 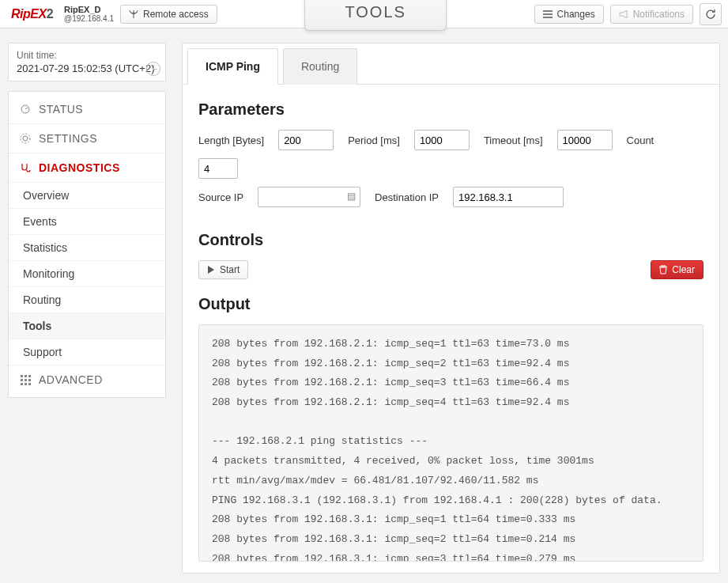 I want to click on stethoscope-icon, so click(x=25, y=168).